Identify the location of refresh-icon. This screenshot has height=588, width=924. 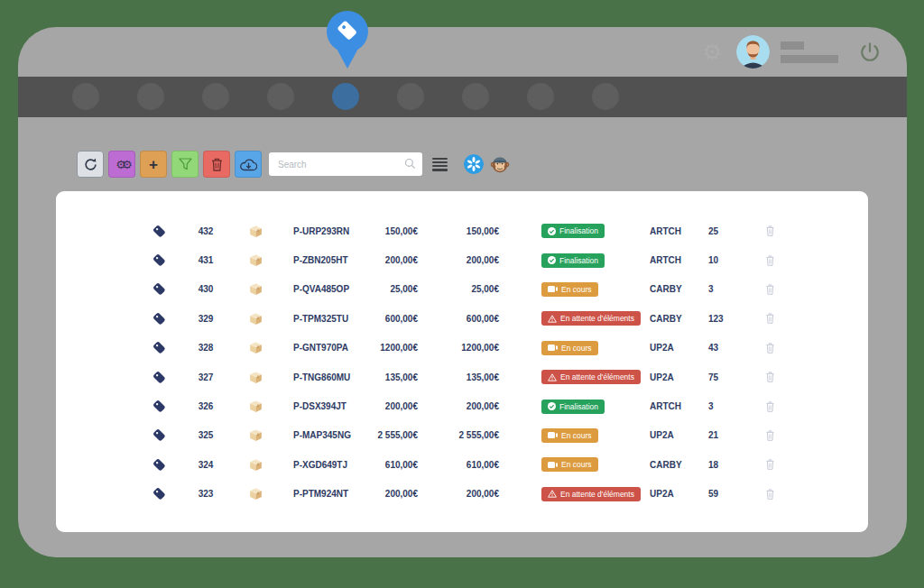
(90, 164).